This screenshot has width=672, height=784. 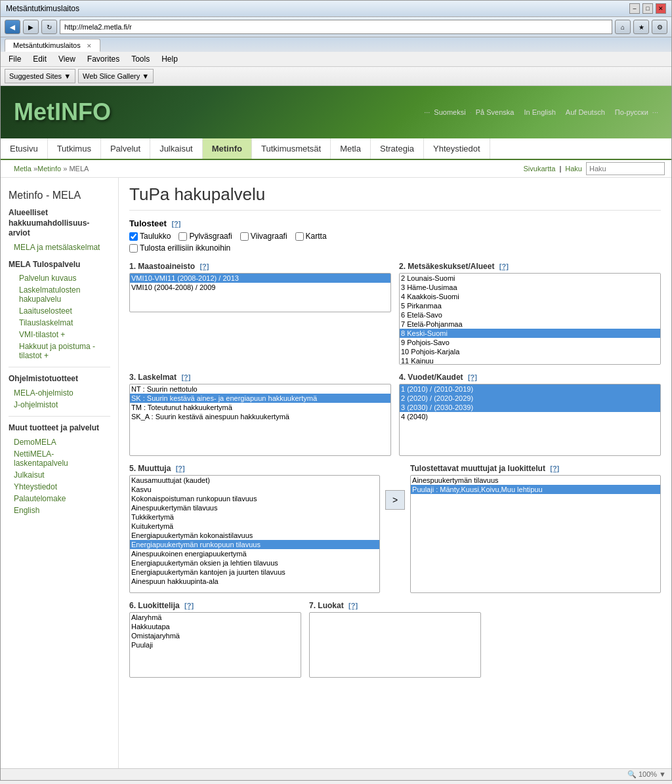 What do you see at coordinates (227, 148) in the screenshot?
I see `nav-metinfo: Metinfo` at bounding box center [227, 148].